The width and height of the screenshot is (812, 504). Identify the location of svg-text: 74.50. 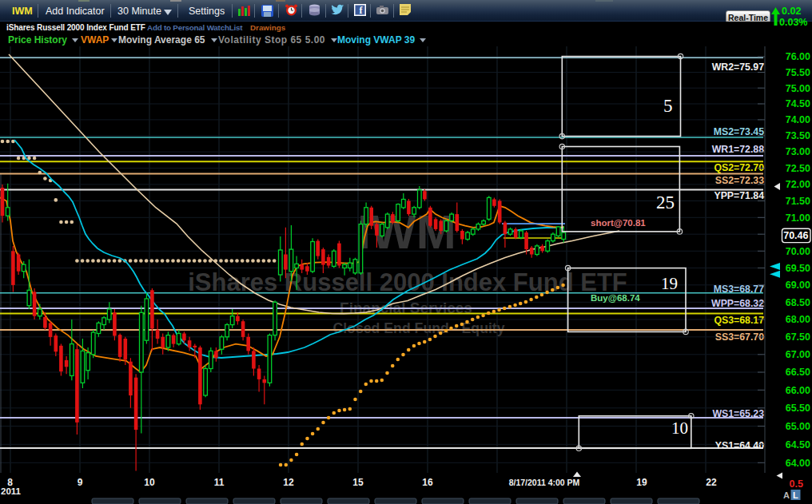
(798, 104).